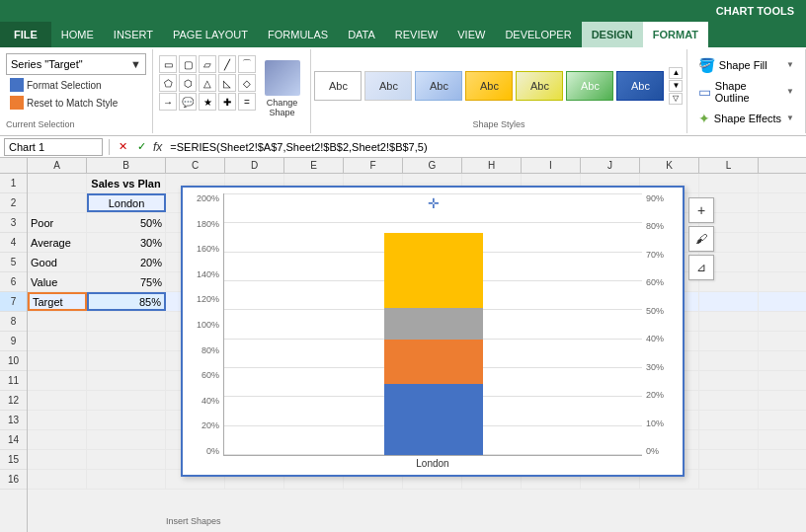  What do you see at coordinates (77, 35) in the screenshot?
I see `tab-home: HOME` at bounding box center [77, 35].